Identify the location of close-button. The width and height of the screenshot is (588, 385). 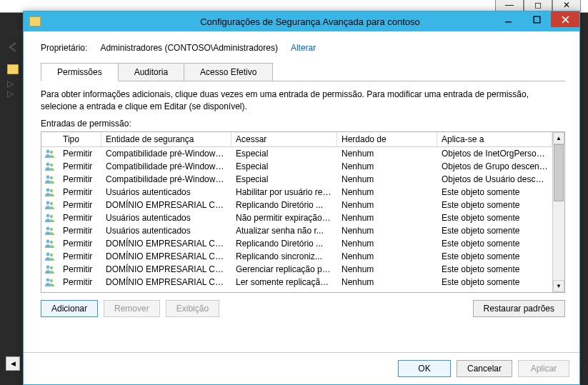
(565, 19).